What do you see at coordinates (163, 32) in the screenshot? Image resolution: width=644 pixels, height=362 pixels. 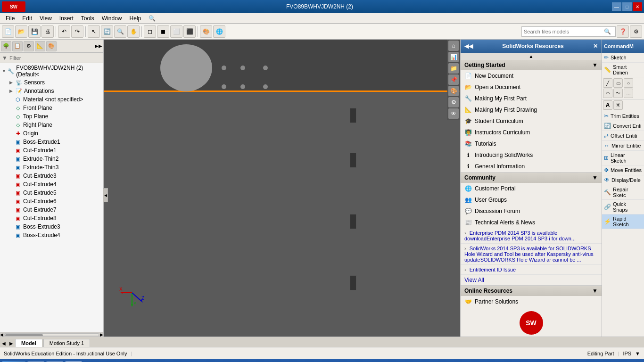 I see `shade-button: ◼` at bounding box center [163, 32].